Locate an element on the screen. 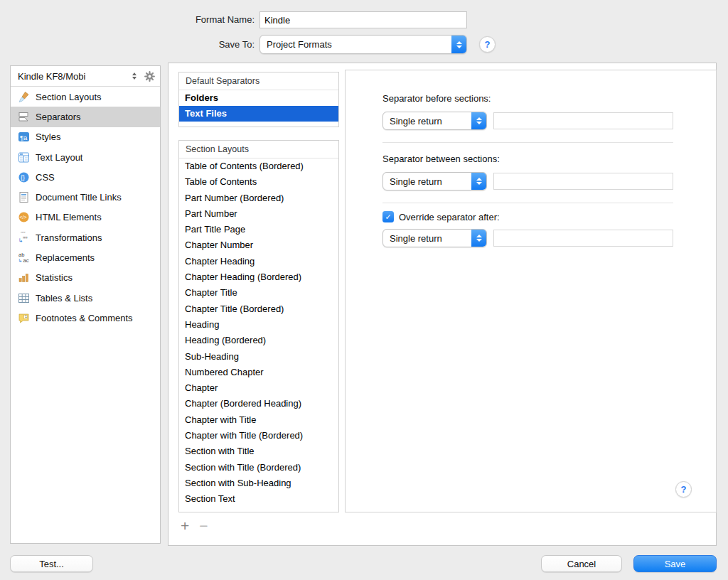 The image size is (728, 580). list-item: Folders is located at coordinates (259, 98).